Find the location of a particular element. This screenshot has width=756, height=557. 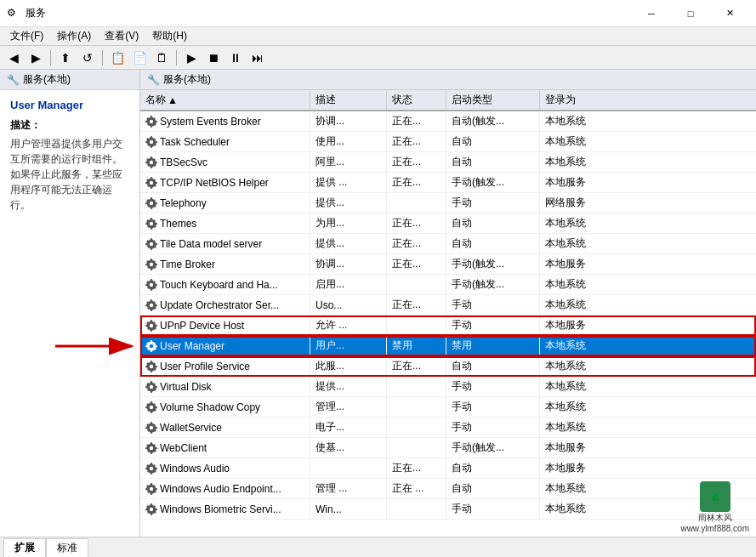

cell-name: User Profile Service is located at coordinates (225, 366).